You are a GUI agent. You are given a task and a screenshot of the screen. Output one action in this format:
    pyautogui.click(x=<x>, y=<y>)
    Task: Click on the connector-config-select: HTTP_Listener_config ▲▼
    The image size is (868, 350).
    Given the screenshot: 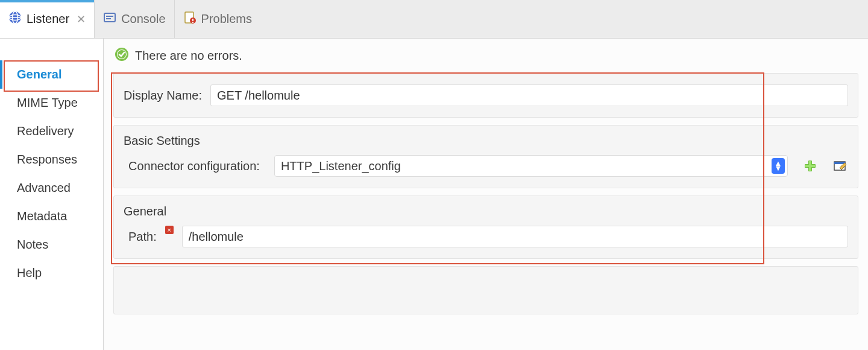 What is the action you would take?
    pyautogui.click(x=531, y=166)
    